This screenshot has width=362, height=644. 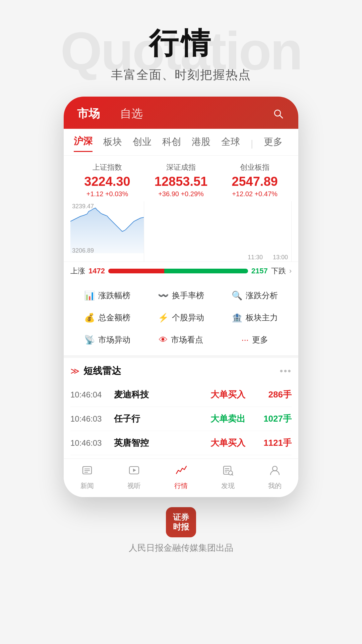 What do you see at coordinates (201, 144) in the screenshot?
I see `subnav-hkstock: 港股` at bounding box center [201, 144].